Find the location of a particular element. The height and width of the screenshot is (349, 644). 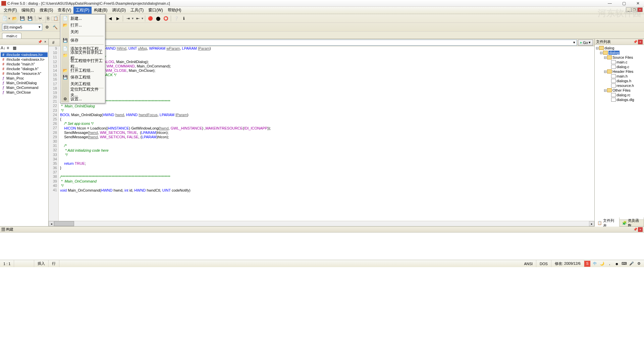

minimize-button: — is located at coordinates (610, 3).